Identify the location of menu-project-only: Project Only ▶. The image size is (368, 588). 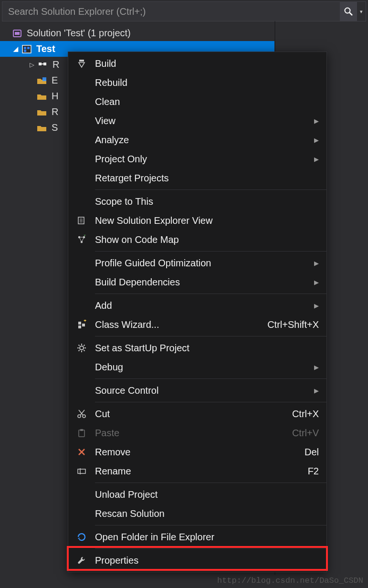
(198, 159).